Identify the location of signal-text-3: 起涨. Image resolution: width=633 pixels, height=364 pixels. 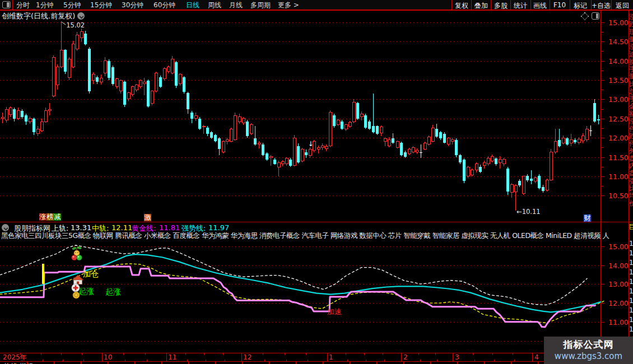
(113, 292).